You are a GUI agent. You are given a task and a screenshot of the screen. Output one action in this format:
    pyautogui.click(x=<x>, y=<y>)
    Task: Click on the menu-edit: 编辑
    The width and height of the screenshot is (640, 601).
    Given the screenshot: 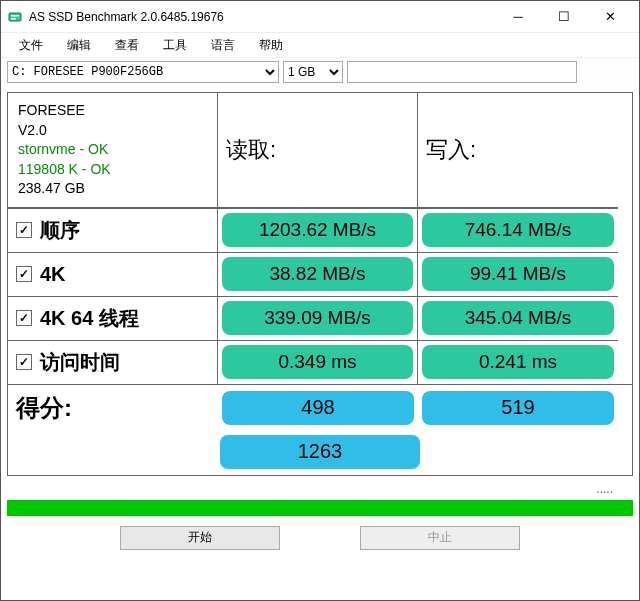 What is the action you would take?
    pyautogui.click(x=79, y=45)
    